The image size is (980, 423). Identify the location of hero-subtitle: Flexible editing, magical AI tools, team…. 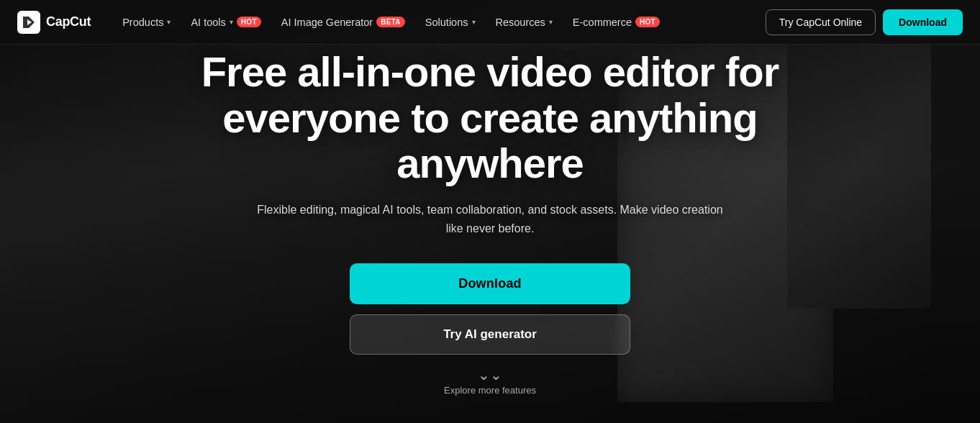
(490, 219).